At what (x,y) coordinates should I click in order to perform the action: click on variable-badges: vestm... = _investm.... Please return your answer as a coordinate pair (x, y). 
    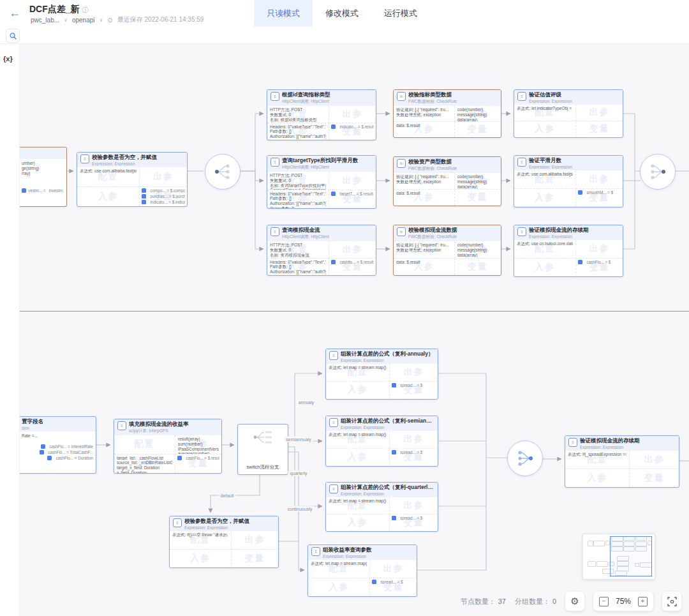
    Looking at the image, I should click on (43, 190).